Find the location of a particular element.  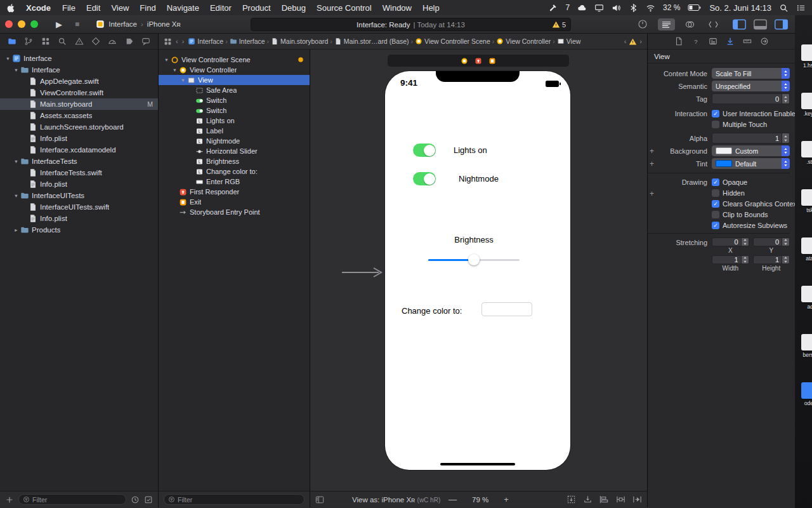

zoom-window-button is located at coordinates (34, 24).